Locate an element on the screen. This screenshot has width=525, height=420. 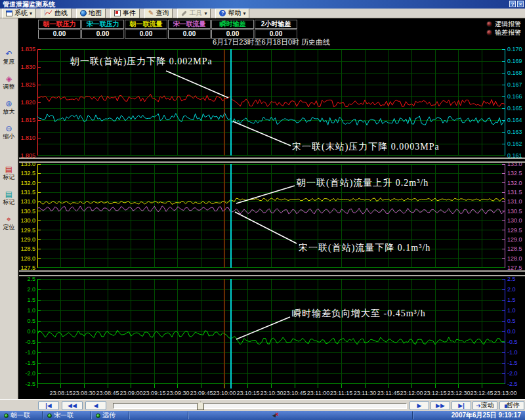
time-navigation-bar: |◀◀◀◀▶▶▶▶|➔滚动▮▮暂停 is located at coordinates (262, 405).